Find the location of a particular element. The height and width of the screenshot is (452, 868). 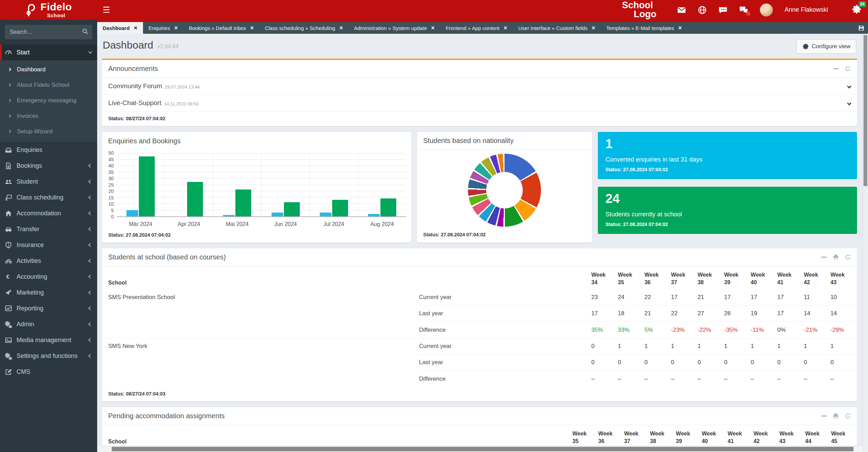

pending-table: SchoolWeek35Week36Week37Week38Week39Week… is located at coordinates (480, 435).